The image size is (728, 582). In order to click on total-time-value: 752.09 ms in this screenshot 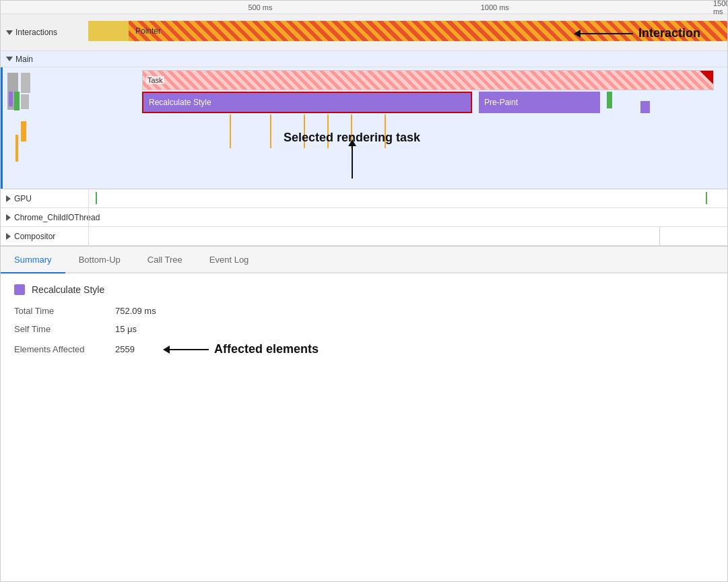, I will do `click(136, 311)`.